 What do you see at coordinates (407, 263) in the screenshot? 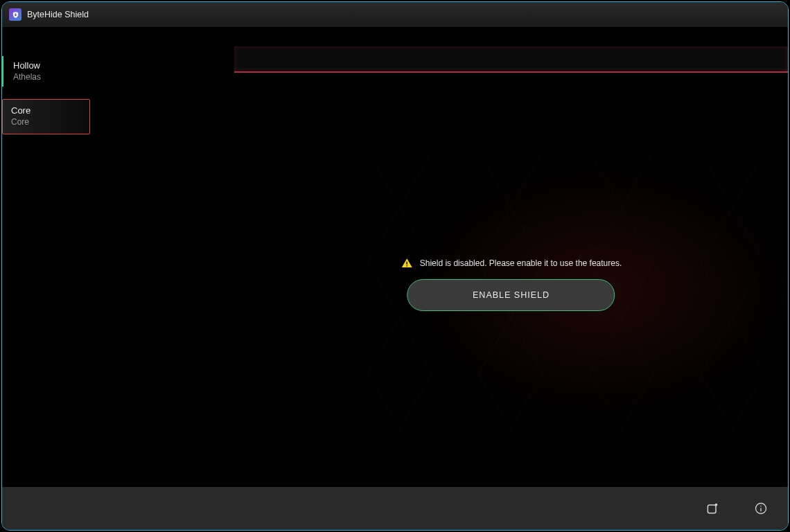
I see `warning-icon` at bounding box center [407, 263].